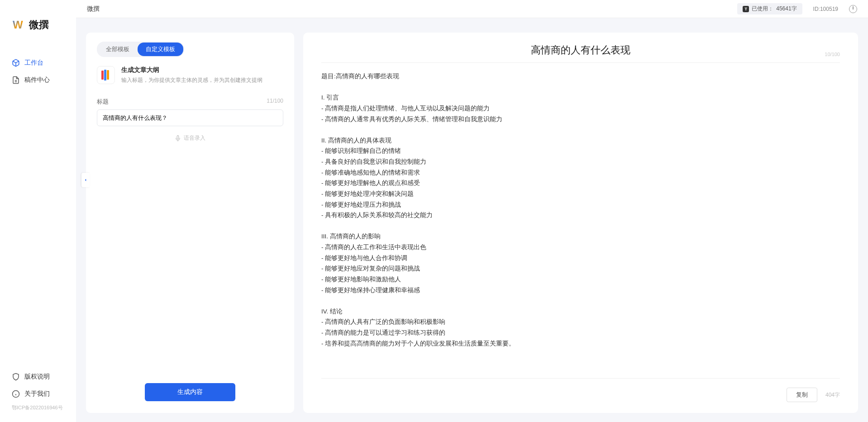 The width and height of the screenshot is (868, 422). Describe the element at coordinates (38, 394) in the screenshot. I see `footer-about: 关于我们` at that location.